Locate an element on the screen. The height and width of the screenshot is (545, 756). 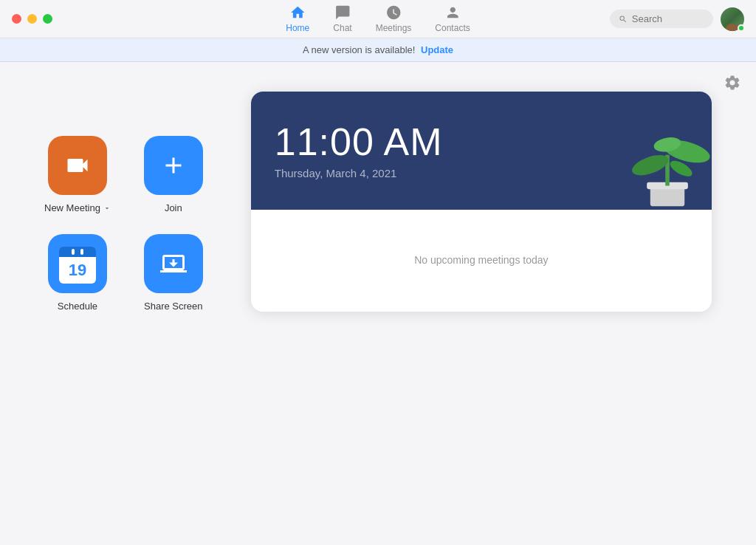
search-icon is located at coordinates (623, 19).